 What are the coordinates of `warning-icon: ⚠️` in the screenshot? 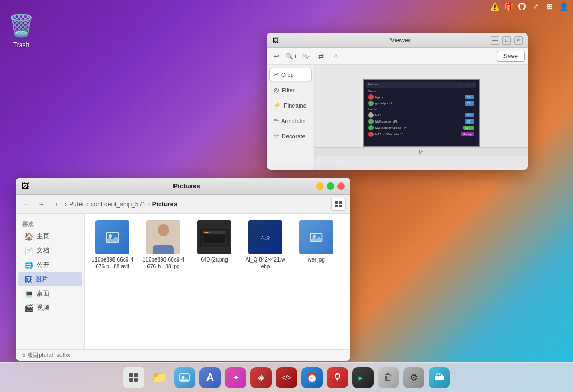 It's located at (494, 6).